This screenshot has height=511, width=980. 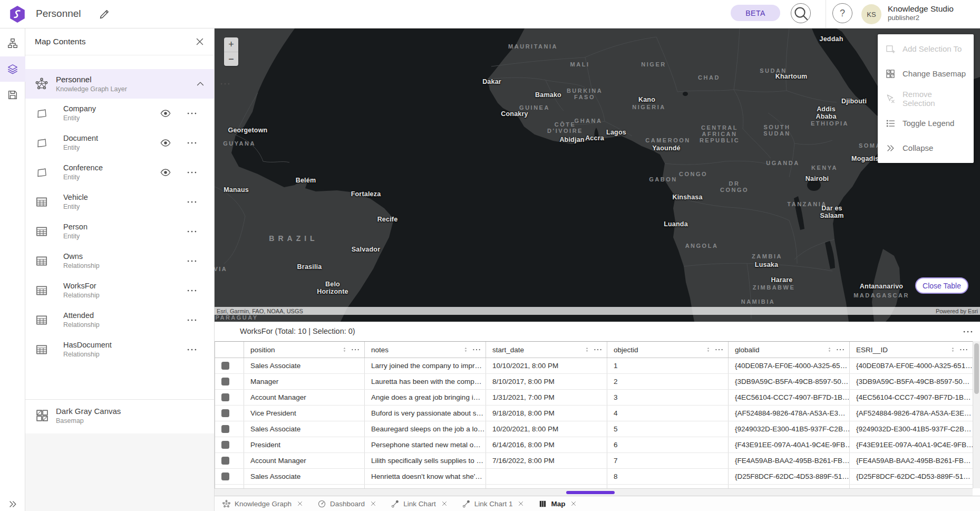 What do you see at coordinates (668, 382) in the screenshot?
I see `cell-objectid: 2` at bounding box center [668, 382].